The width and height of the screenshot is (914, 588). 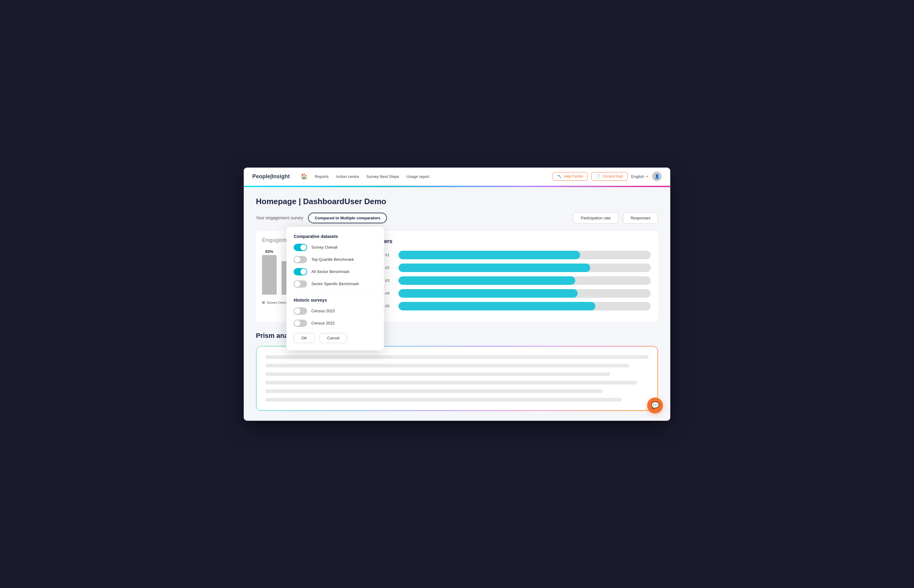 What do you see at coordinates (333, 259) in the screenshot?
I see `toggle-label-top-quartile: Top Quartile Benchmark` at bounding box center [333, 259].